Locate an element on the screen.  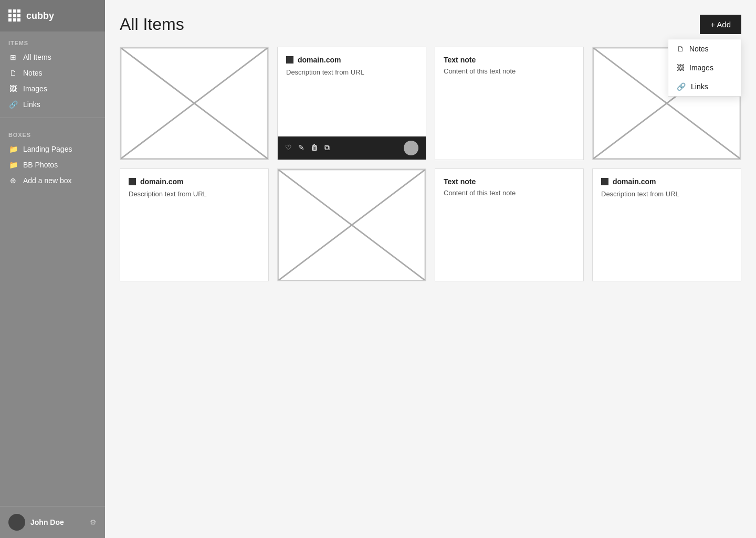
dropdown-link-icon: 🔗 is located at coordinates (681, 87).